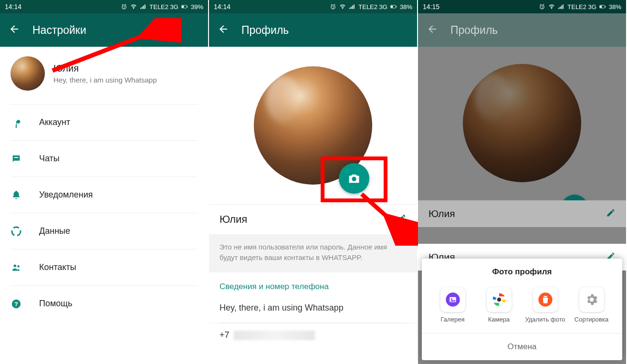 The width and height of the screenshot is (627, 364). What do you see at coordinates (197, 7) in the screenshot?
I see `battery-percent: 39%` at bounding box center [197, 7].